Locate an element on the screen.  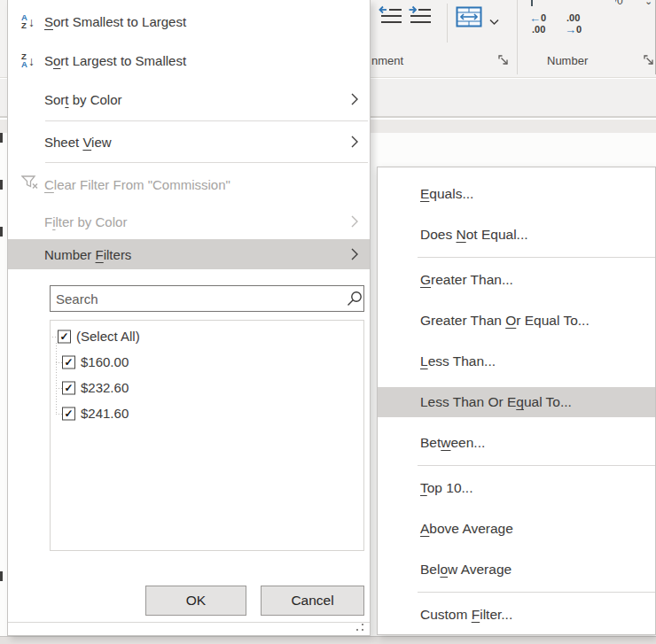
submenu-item-greater-than-or-equal-to: Greater Than Or Equal To... is located at coordinates (516, 321).